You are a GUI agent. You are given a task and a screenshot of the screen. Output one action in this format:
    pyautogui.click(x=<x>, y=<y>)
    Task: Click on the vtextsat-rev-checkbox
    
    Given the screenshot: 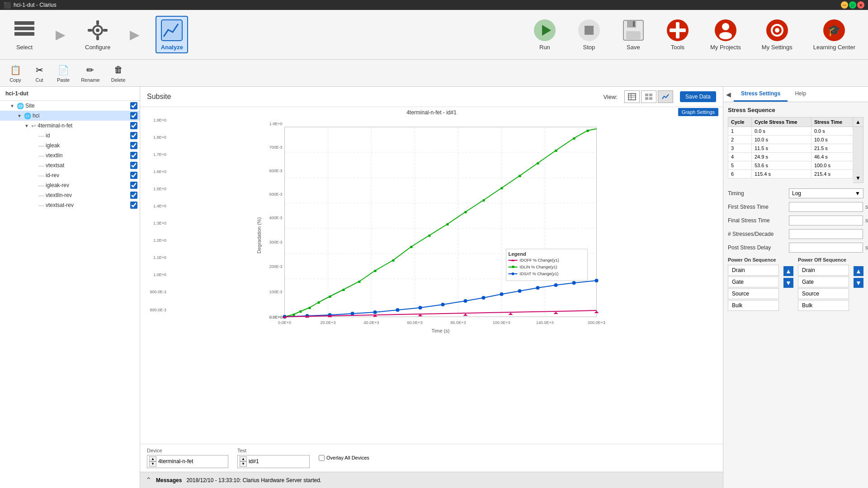 What is the action you would take?
    pyautogui.click(x=134, y=205)
    